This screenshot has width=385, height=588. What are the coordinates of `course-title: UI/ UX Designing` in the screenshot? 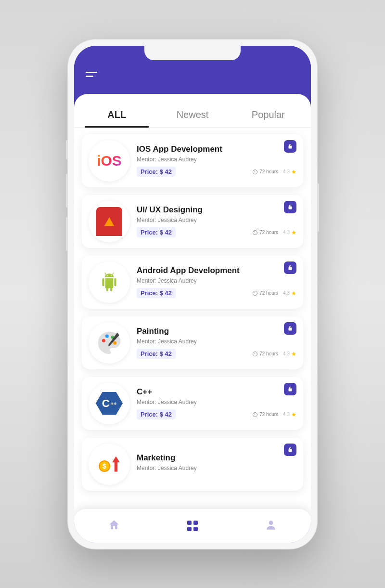 It's located at (217, 210).